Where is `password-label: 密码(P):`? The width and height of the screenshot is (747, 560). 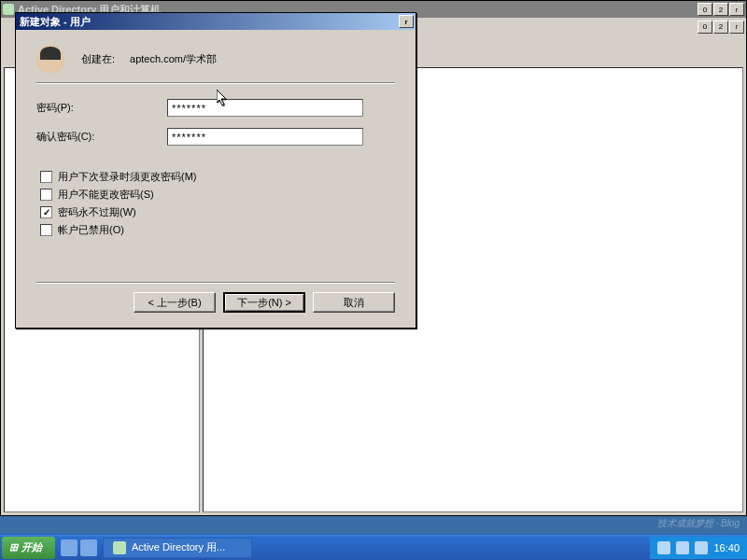 password-label: 密码(P): is located at coordinates (102, 108).